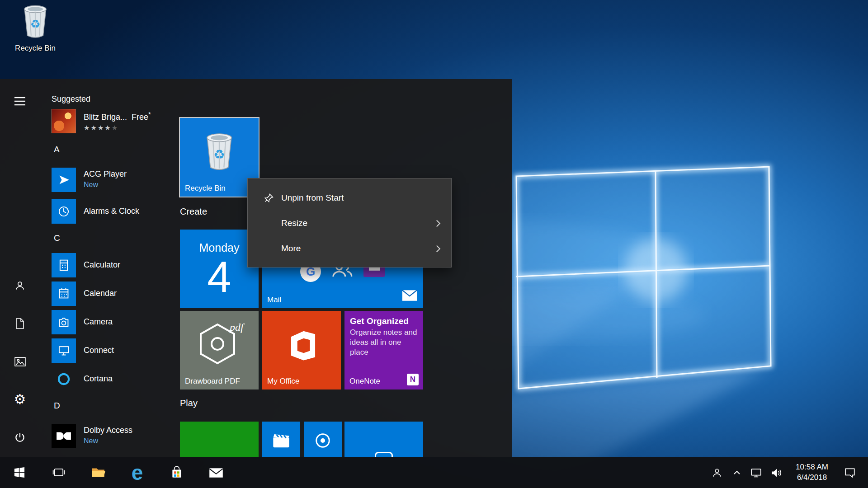 The width and height of the screenshot is (868, 488). Describe the element at coordinates (219, 439) in the screenshot. I see `xbox-green-tile` at that location.